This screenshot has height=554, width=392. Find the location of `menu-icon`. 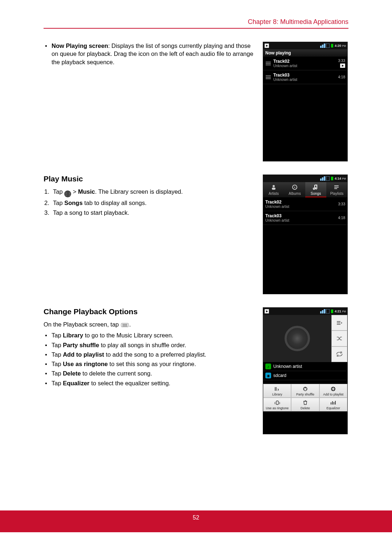

menu-icon is located at coordinates (125, 325).